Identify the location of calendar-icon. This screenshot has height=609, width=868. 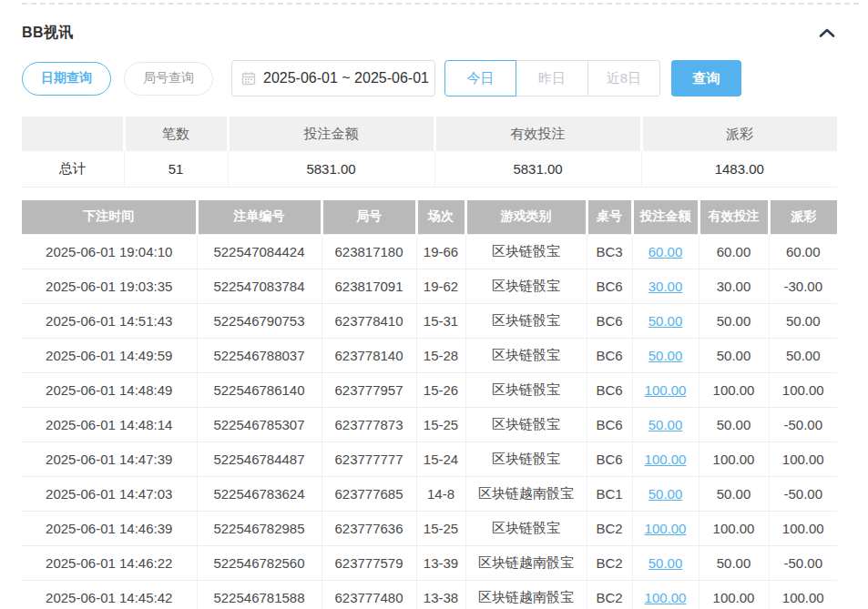
(249, 78).